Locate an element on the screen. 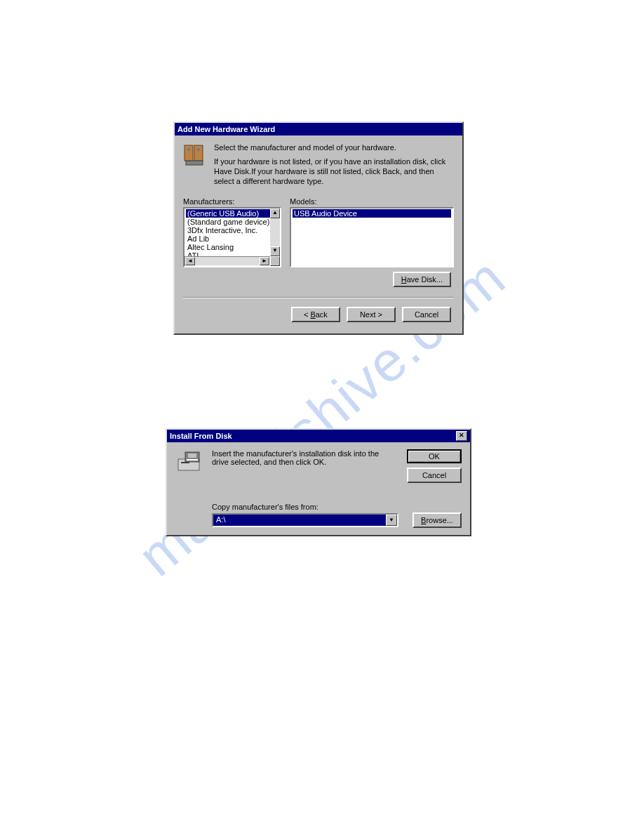 This screenshot has width=644, height=834. intro-line-1: Select the manufacturer and model of you… is located at coordinates (334, 147).